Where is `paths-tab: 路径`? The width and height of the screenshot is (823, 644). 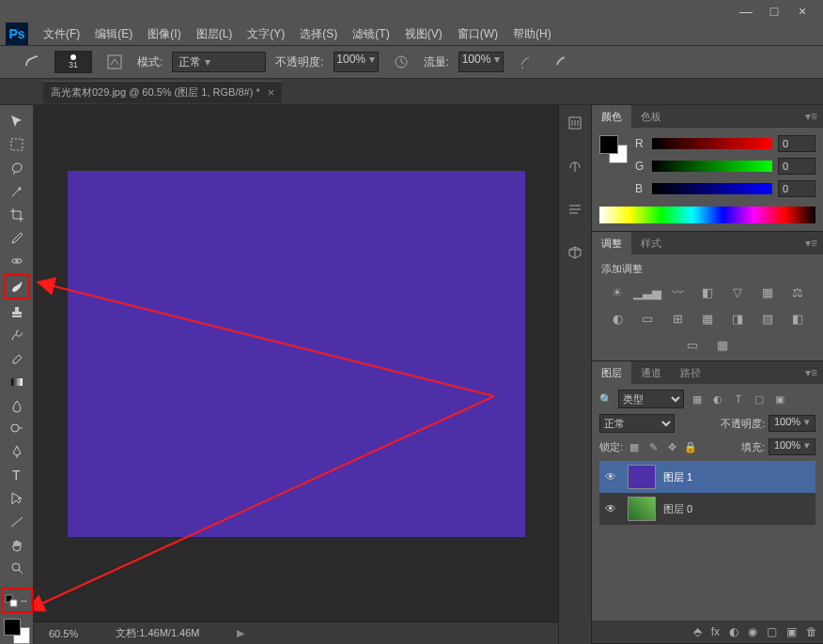 paths-tab: 路径 is located at coordinates (691, 373).